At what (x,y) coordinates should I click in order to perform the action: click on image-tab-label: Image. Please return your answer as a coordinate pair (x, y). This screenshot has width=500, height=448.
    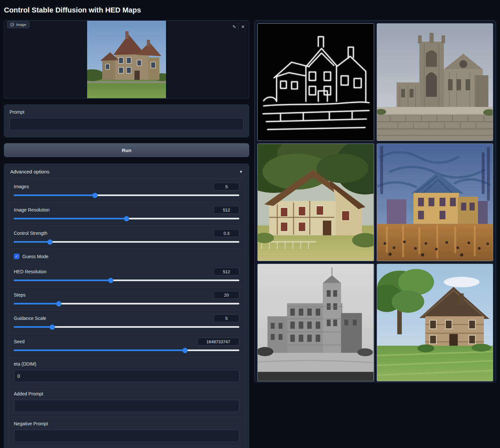
    Looking at the image, I should click on (21, 25).